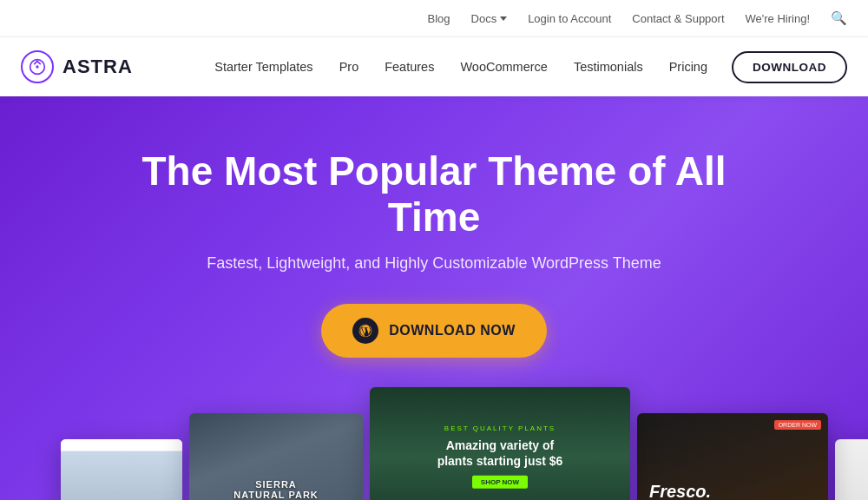  What do you see at coordinates (500, 429) in the screenshot?
I see `best-quality-label: BEST QUALITY PLANTS` at bounding box center [500, 429].